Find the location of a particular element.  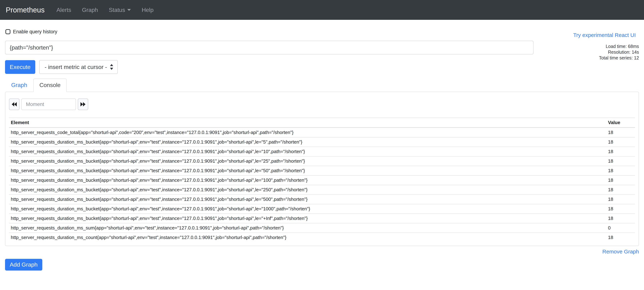

moment-controls is located at coordinates (322, 104).